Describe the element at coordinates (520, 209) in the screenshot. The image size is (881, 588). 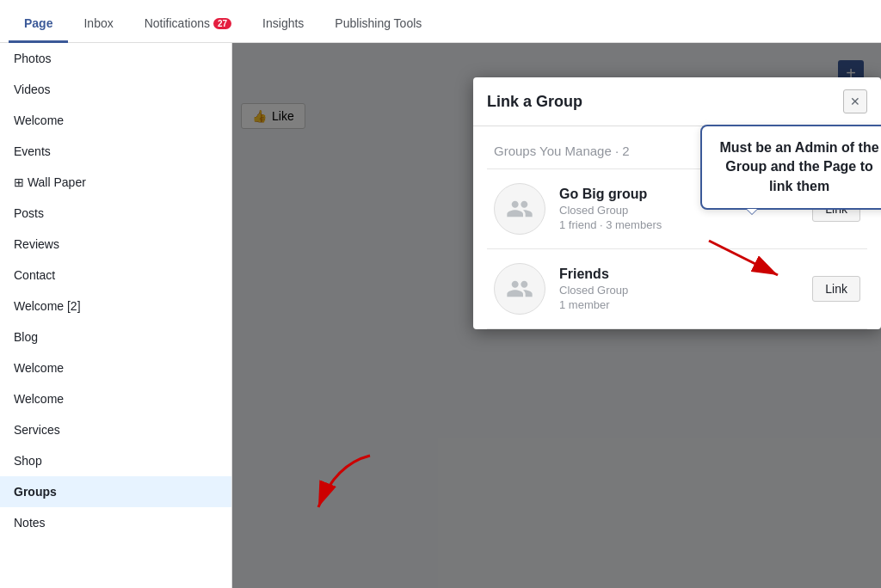
I see `group-avatar-gobig` at that location.